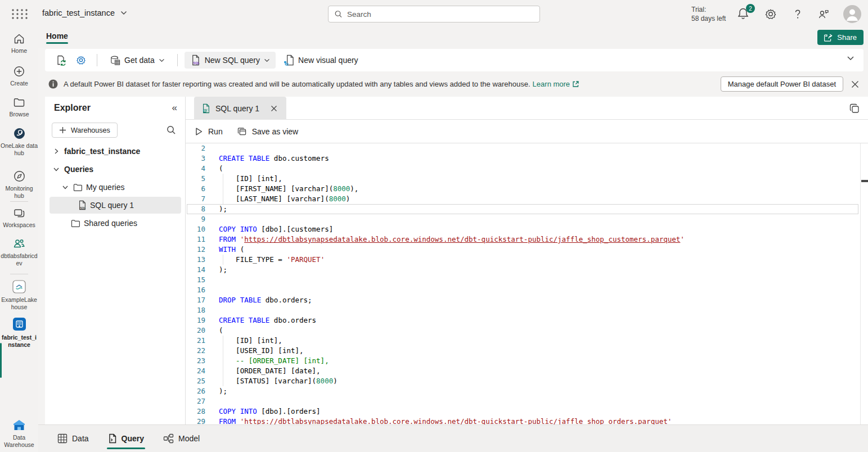 This screenshot has height=452, width=868. What do you see at coordinates (19, 252) in the screenshot?
I see `rail-item-dbtlabsfabricdev: dbtlabsfabricdev` at bounding box center [19, 252].